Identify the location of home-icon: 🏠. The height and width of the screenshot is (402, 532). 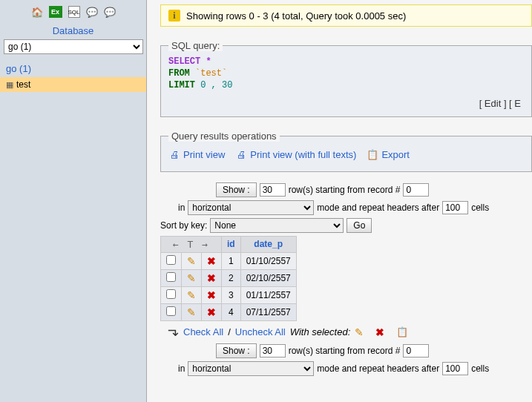
(37, 12).